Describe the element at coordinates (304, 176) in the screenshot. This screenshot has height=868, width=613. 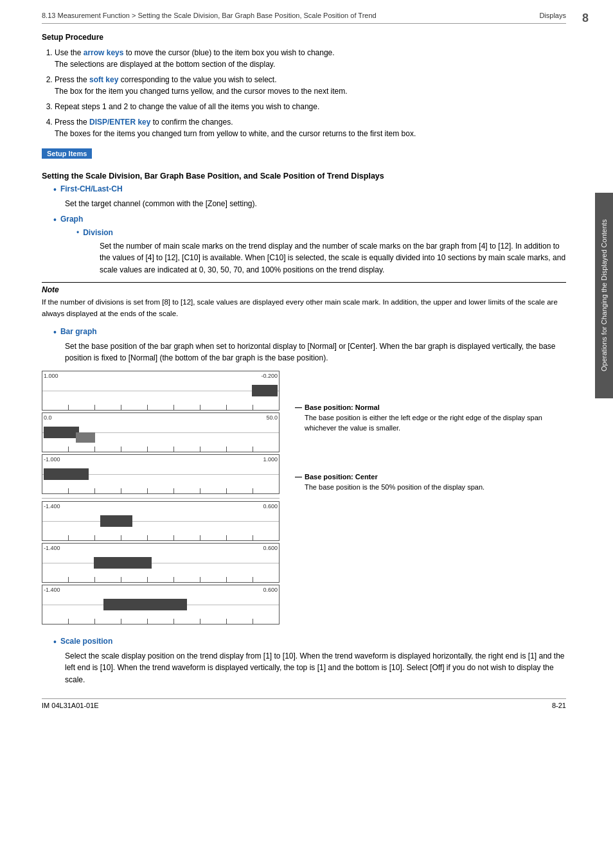
I see `setting-heading: Setting the Scale Division, Bar Graph Ba…` at that location.